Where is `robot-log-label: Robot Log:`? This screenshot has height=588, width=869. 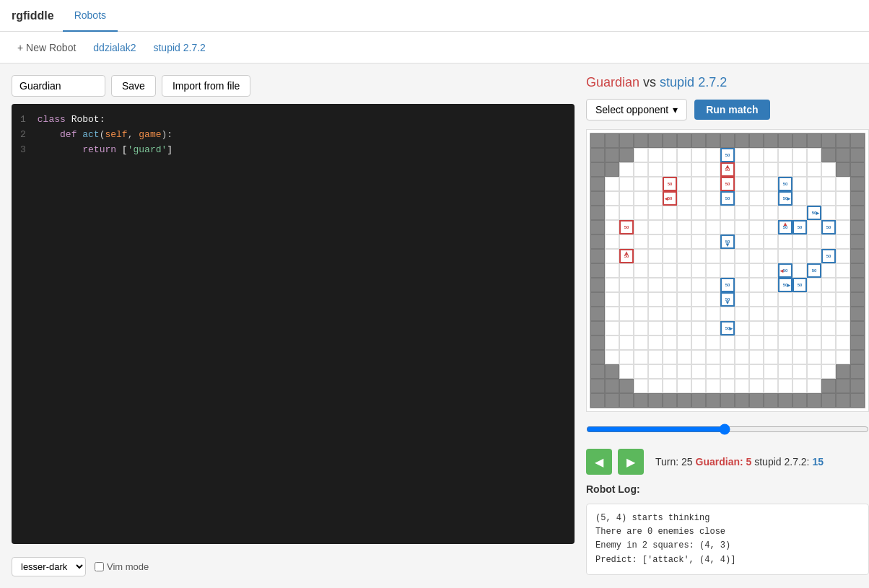
robot-log-label: Robot Log: is located at coordinates (728, 489).